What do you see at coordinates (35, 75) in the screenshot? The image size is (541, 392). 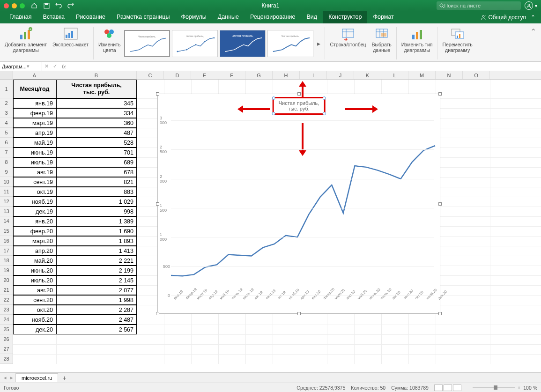 I see `col-header-A: A` at bounding box center [35, 75].